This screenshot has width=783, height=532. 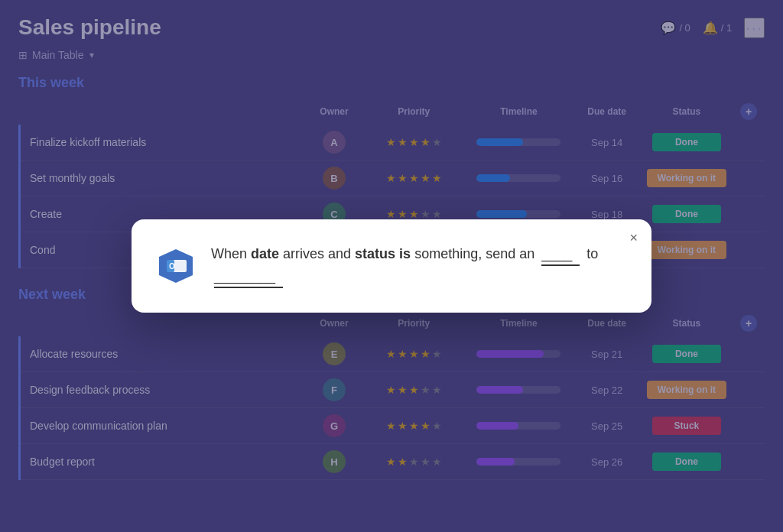 What do you see at coordinates (416, 266) in the screenshot?
I see `modal-text: When date arrives and status is somethin…` at bounding box center [416, 266].